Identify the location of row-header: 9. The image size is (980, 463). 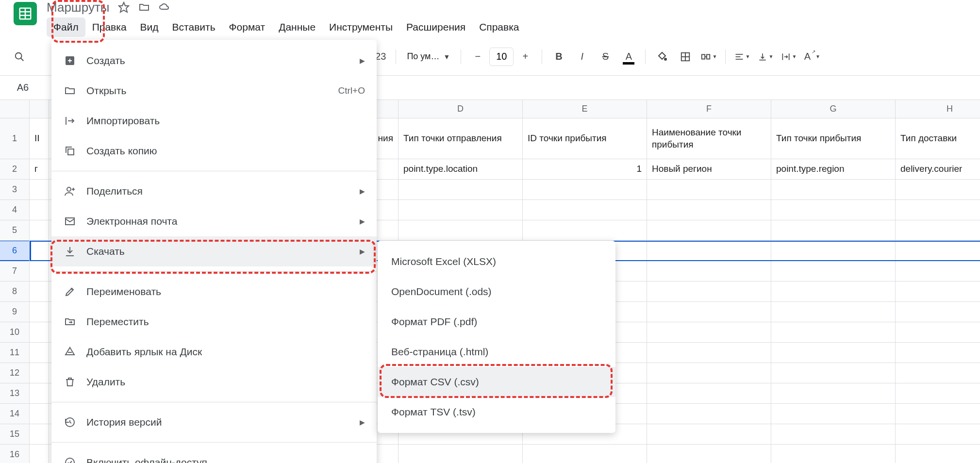
(15, 312).